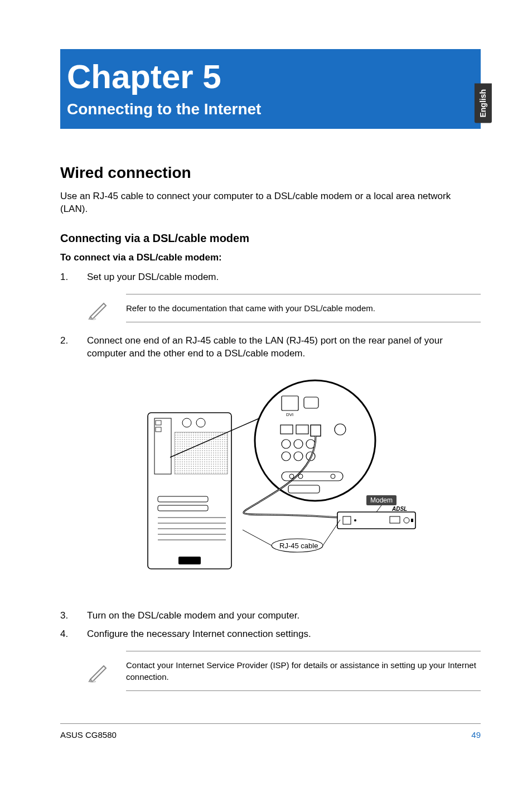 The image size is (532, 802). Describe the element at coordinates (284, 671) in the screenshot. I see `note-2: Contact your Internet Service Provider (…` at that location.